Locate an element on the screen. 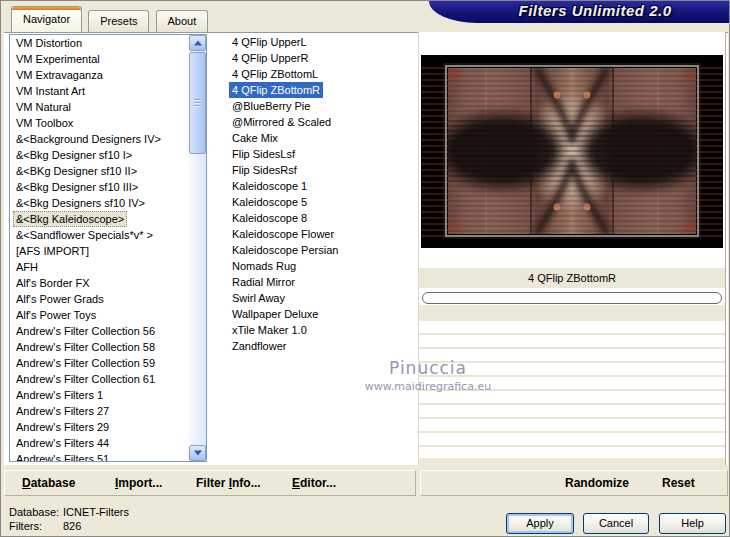  filter-list-item: Kaleidoscope 5 is located at coordinates (321, 202).